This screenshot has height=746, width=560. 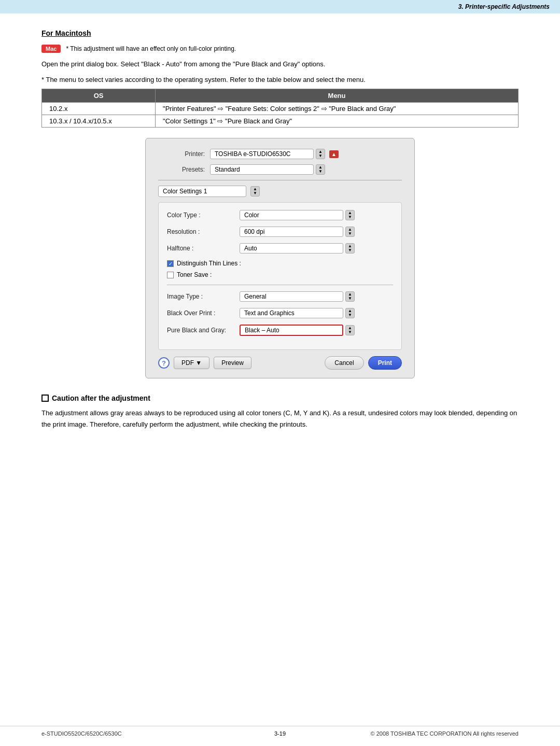 I want to click on pure-black-select-group: Black – Auto ▲ ▼, so click(x=297, y=330).